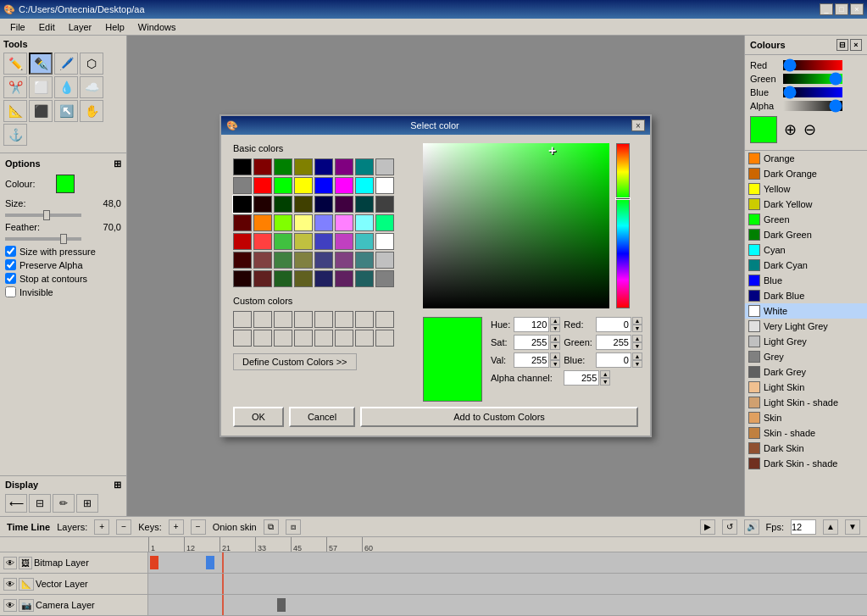  What do you see at coordinates (806, 250) in the screenshot?
I see `color-list-item-6: Cyan` at bounding box center [806, 250].